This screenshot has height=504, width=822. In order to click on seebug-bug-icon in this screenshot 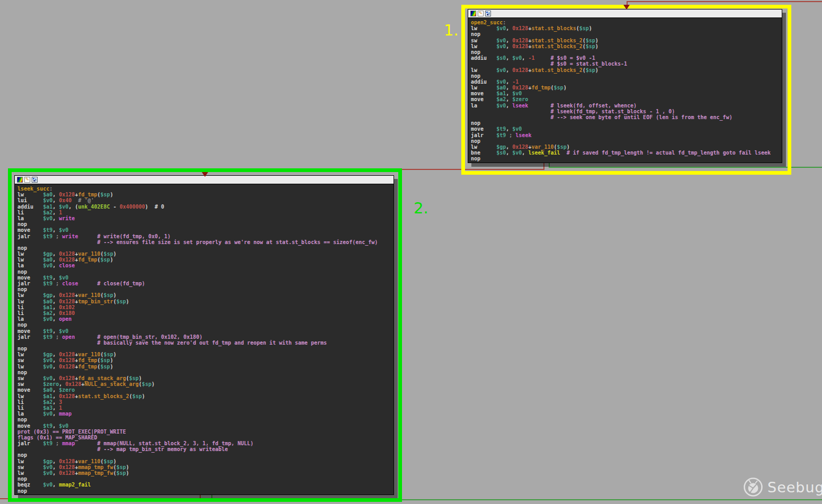, I will do `click(753, 487)`.